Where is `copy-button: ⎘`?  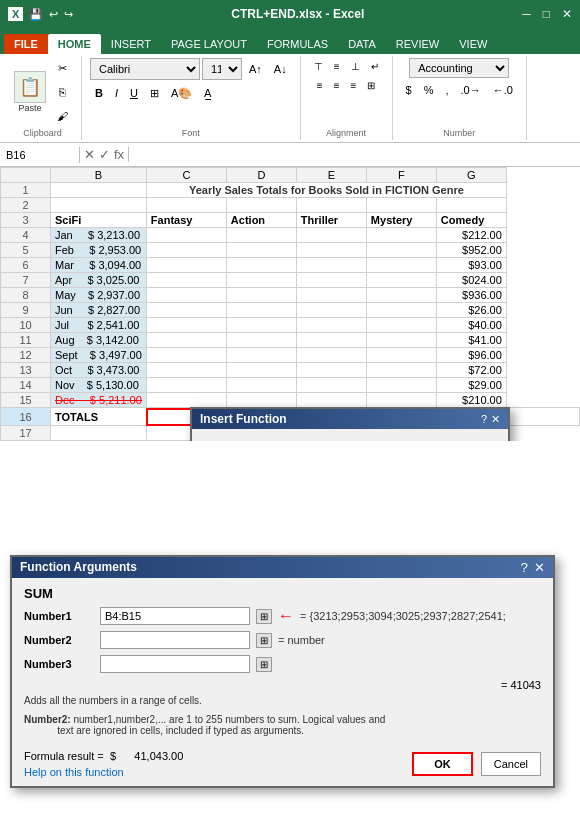 copy-button: ⎘ is located at coordinates (62, 92).